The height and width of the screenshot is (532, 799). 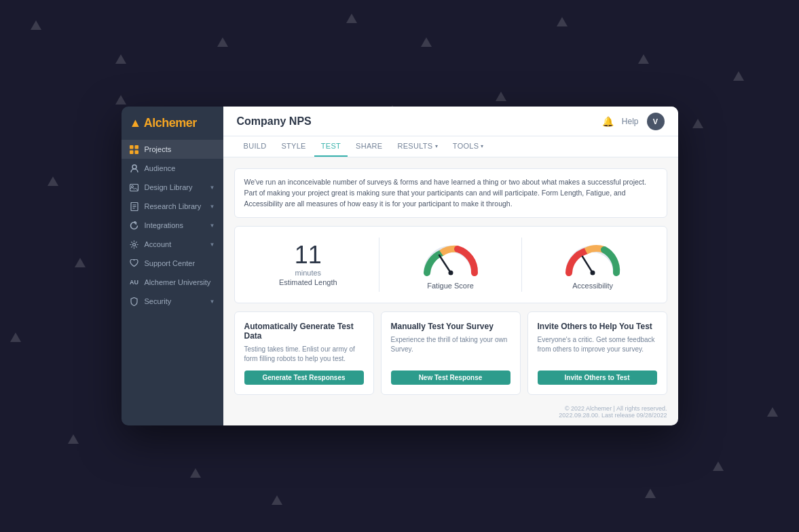 I want to click on sidebar-item-account: Account ▼, so click(x=172, y=244).